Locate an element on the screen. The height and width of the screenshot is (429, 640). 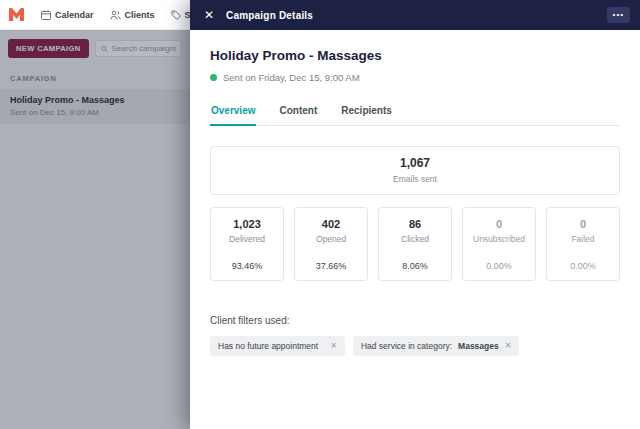
sent-status-dot is located at coordinates (214, 78).